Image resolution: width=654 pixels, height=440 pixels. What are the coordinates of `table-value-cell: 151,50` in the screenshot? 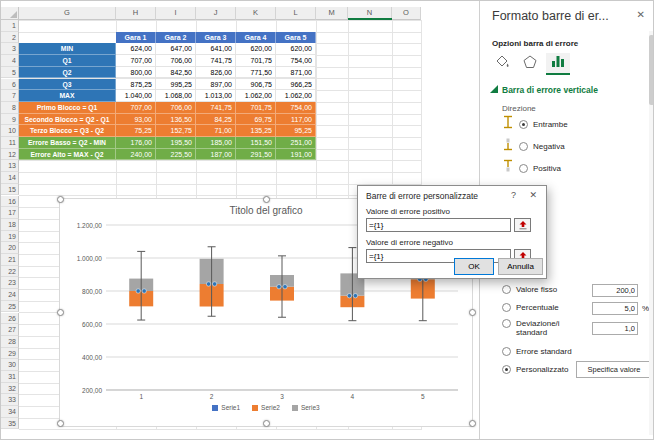 It's located at (256, 143).